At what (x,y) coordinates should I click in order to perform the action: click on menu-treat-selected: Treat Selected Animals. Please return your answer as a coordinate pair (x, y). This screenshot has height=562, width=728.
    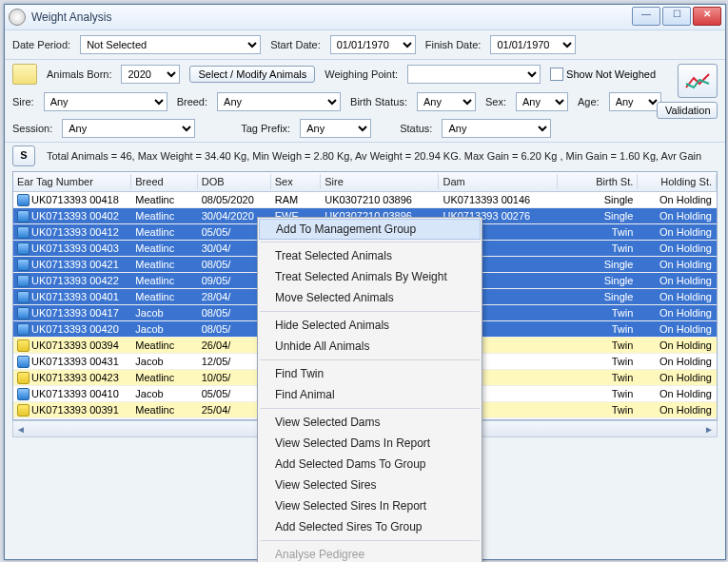
    Looking at the image, I should click on (369, 256).